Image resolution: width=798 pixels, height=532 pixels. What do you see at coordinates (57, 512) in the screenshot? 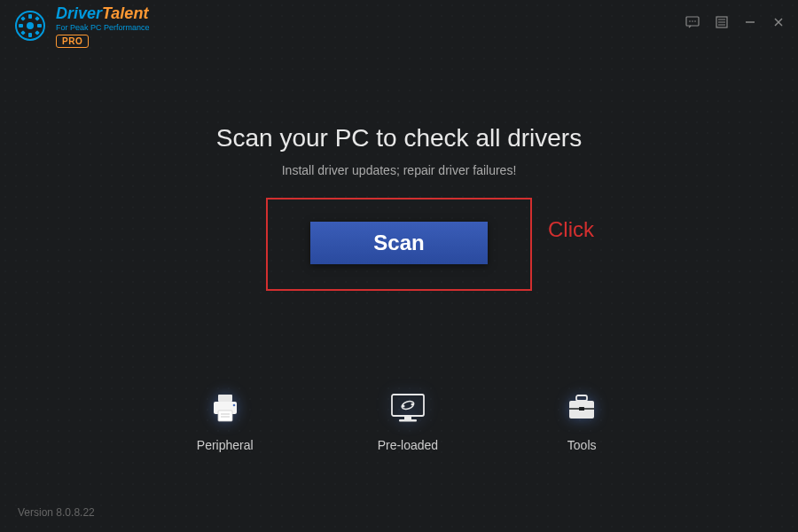
I see `version-label: Version 8.0.8.22` at bounding box center [57, 512].